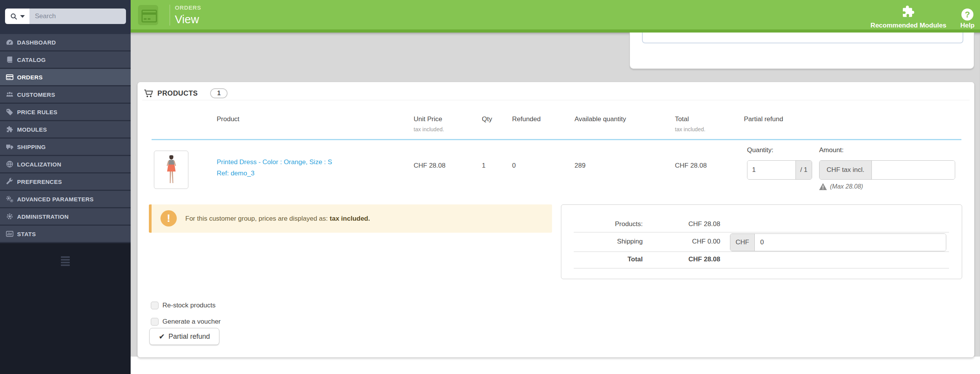 Image resolution: width=980 pixels, height=374 pixels. What do you see at coordinates (580, 166) in the screenshot?
I see `cell-available-quantity: 289` at bounding box center [580, 166].